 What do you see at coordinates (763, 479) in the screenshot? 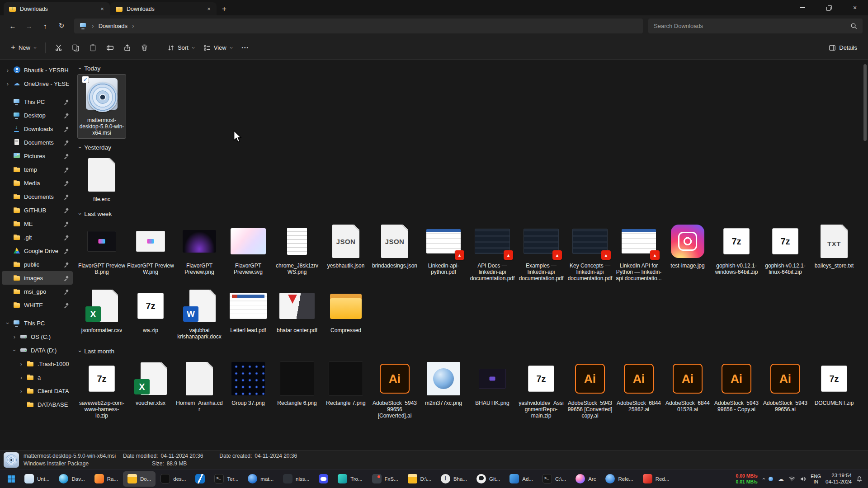
I see `hidden-icons-chevron: ›` at bounding box center [763, 479].